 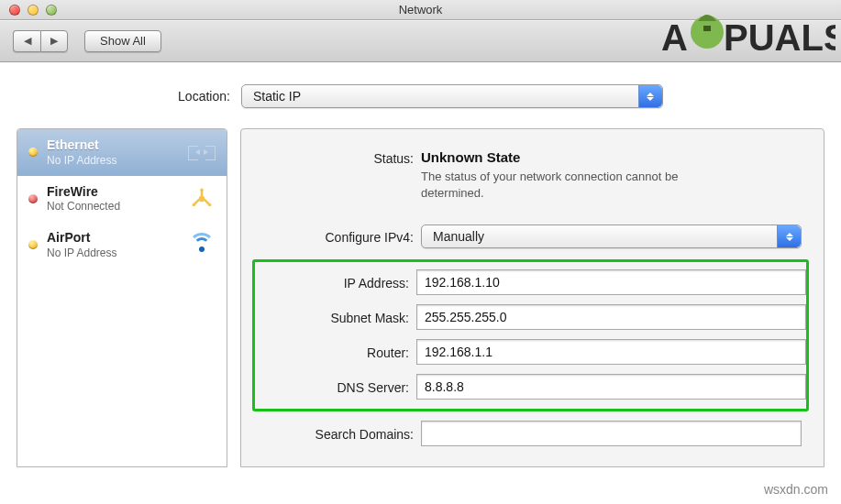 I want to click on status-name: Unknown State, so click(x=611, y=158).